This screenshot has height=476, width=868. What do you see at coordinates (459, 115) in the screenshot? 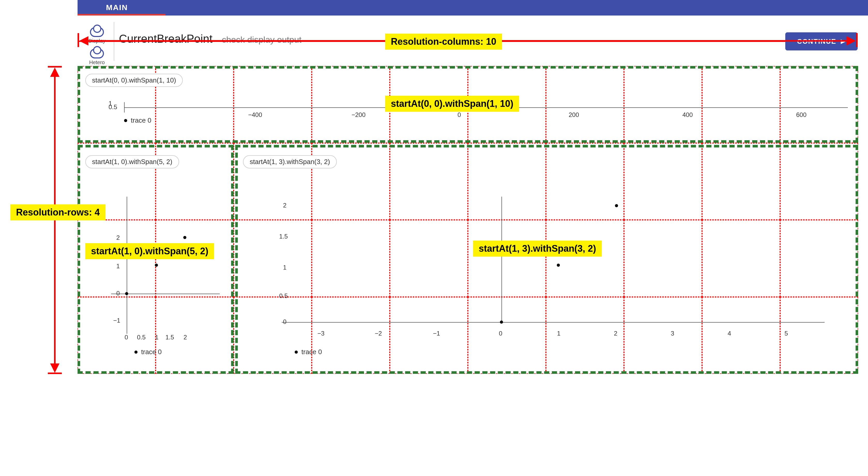
I see `chart0-x-tick: 0` at bounding box center [459, 115].